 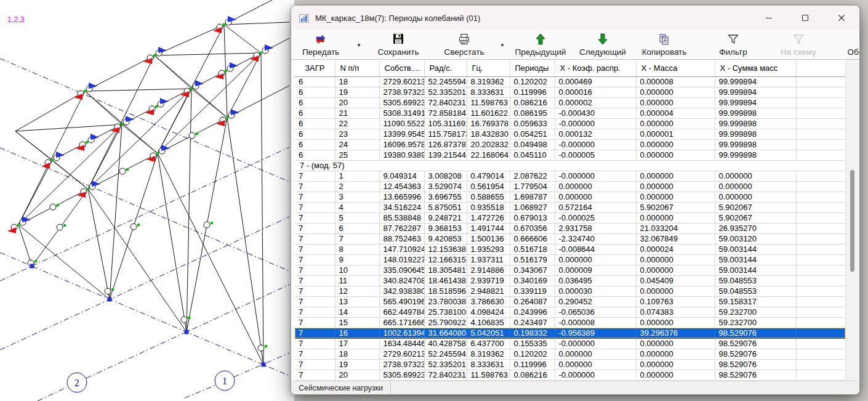 What do you see at coordinates (401, 354) in the screenshot?
I see `table-cell: 2729.60213` at bounding box center [401, 354].